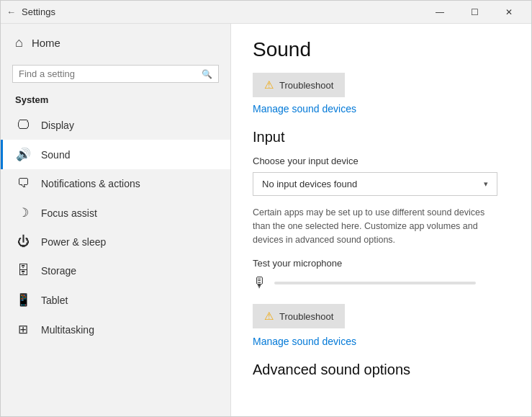 The width and height of the screenshot is (532, 417). What do you see at coordinates (260, 282) in the screenshot?
I see `microphone-icon: 🎙` at bounding box center [260, 282].